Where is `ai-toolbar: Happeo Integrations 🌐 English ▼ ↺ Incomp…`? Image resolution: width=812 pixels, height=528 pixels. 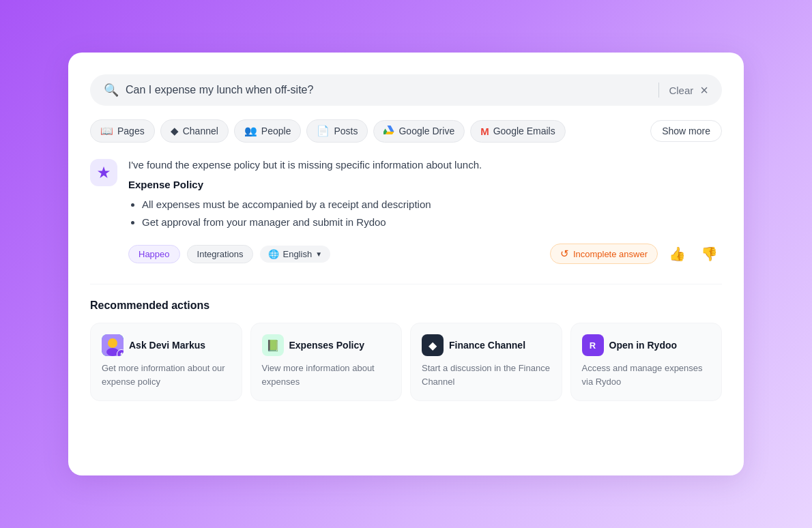
ai-toolbar: Happeo Integrations 🌐 English ▼ ↺ Incomp… is located at coordinates (425, 254).